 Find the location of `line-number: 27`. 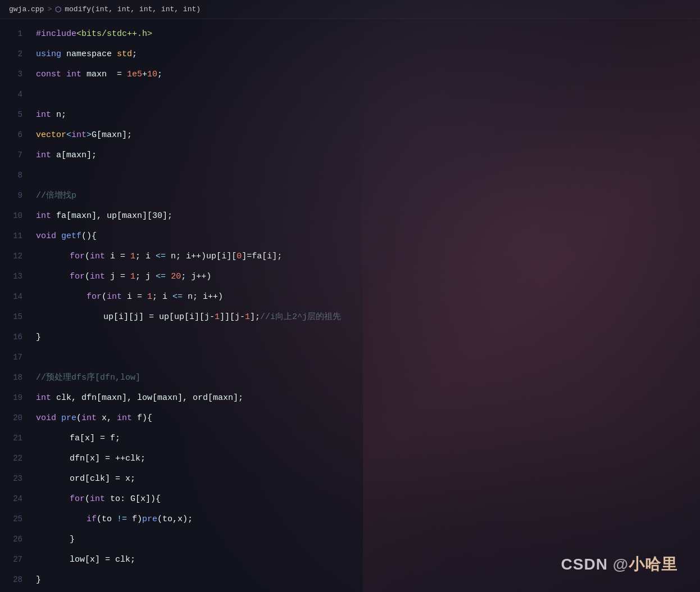

line-number: 27 is located at coordinates (17, 559).